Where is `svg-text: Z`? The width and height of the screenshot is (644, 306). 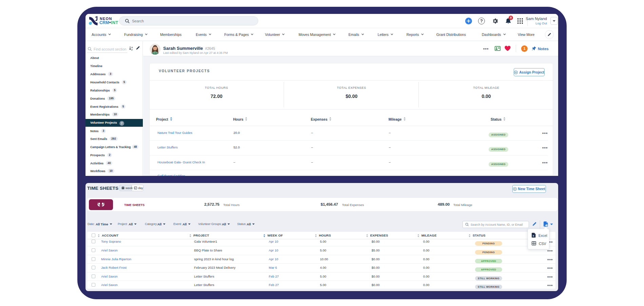 svg-text: Z is located at coordinates (132, 50).